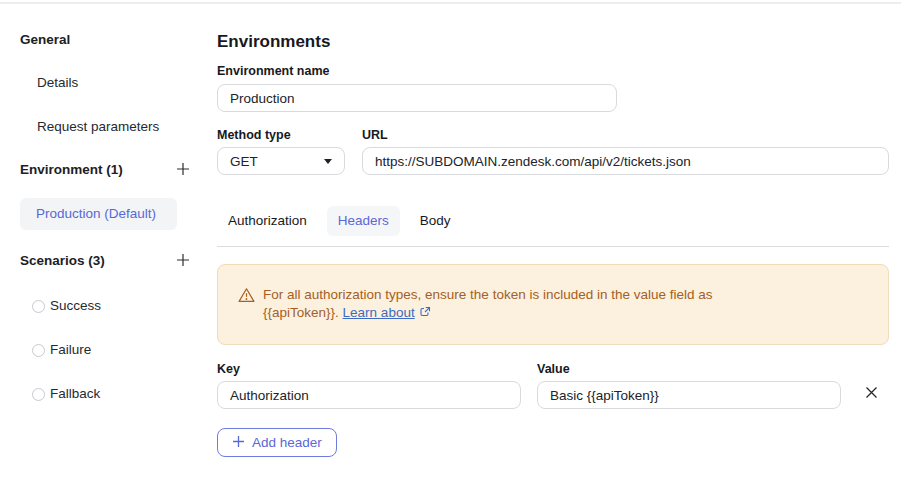 Image resolution: width=901 pixels, height=478 pixels. I want to click on url-label: URL, so click(626, 135).